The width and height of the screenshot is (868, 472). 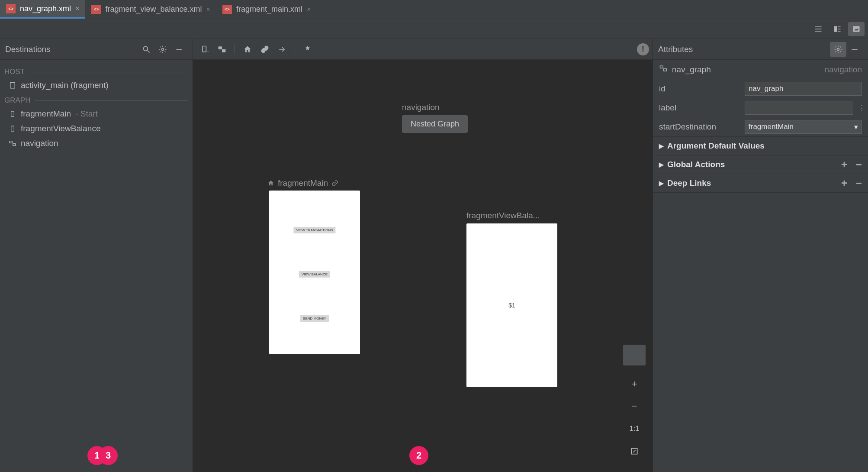 I want to click on attr-row-id: id, so click(x=761, y=89).